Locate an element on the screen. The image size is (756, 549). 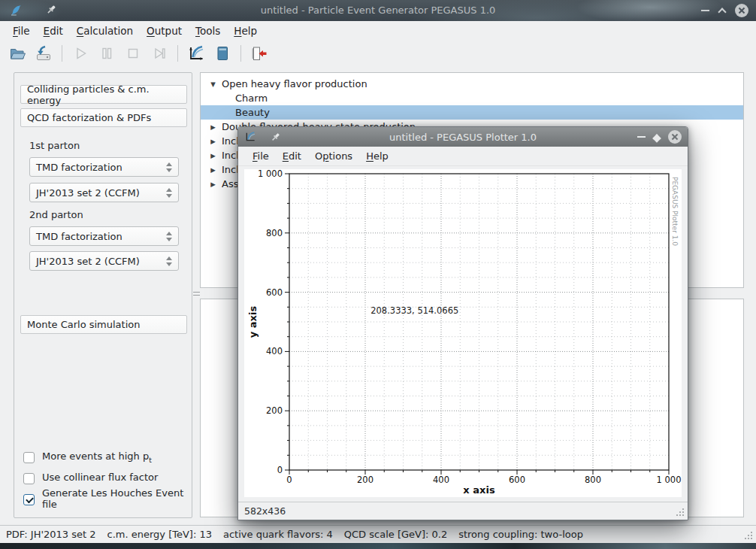
checkbox-row-les-houches: Generate Les Houches Event file is located at coordinates (107, 499).